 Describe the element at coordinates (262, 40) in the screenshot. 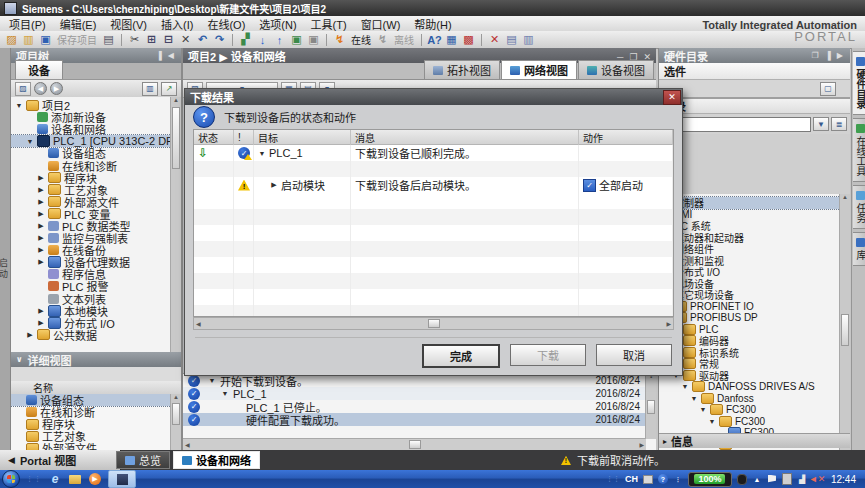

I see `download-to-device-icon: ↓` at that location.